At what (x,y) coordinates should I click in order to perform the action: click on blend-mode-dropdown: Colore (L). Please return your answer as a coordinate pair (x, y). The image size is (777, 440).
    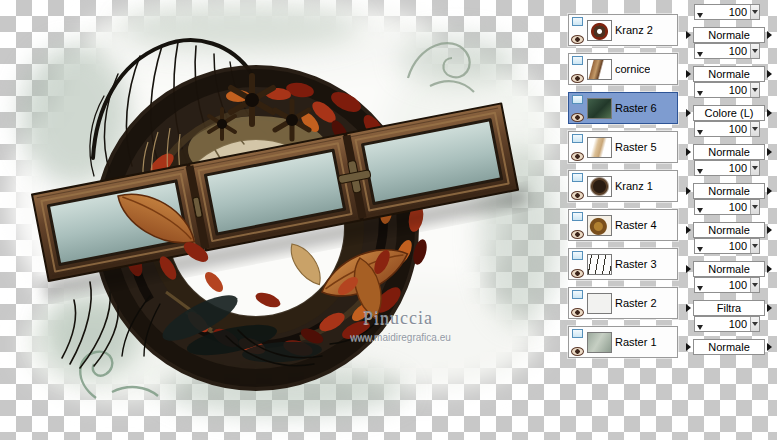
    Looking at the image, I should click on (729, 113).